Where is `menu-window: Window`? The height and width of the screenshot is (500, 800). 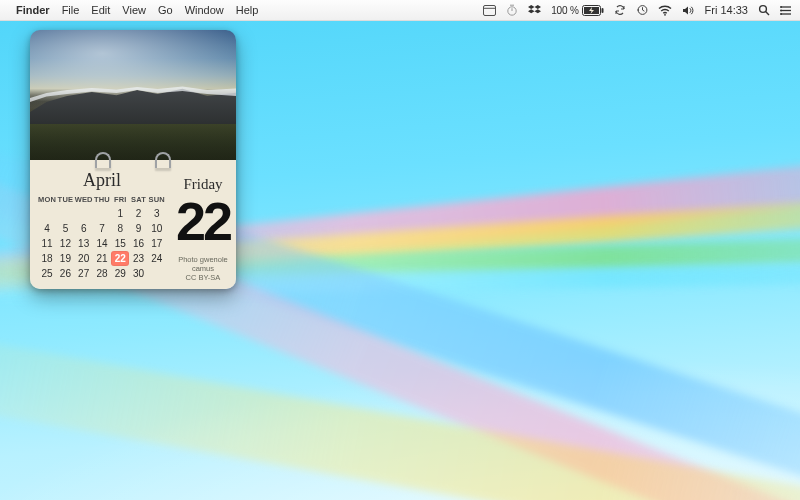 menu-window: Window is located at coordinates (204, 10).